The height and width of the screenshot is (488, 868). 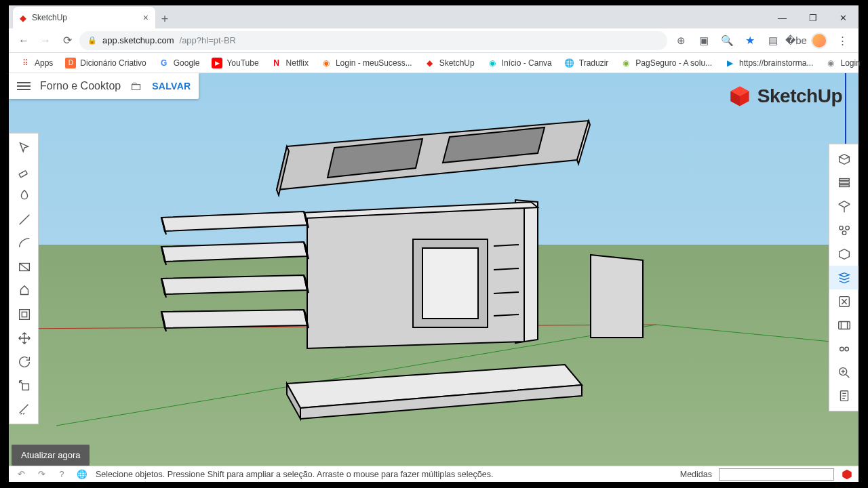 I want to click on install-icon: ▣, so click(x=704, y=41).